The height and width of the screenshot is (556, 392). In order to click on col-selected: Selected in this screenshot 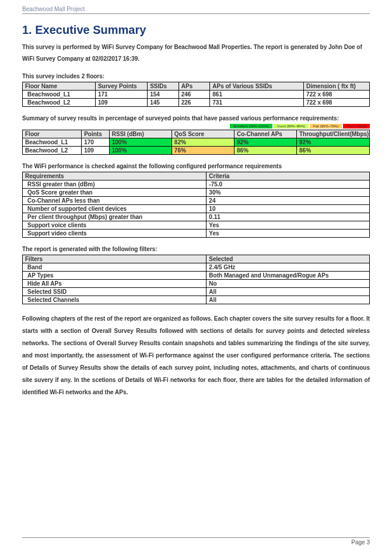, I will do `click(288, 259)`.